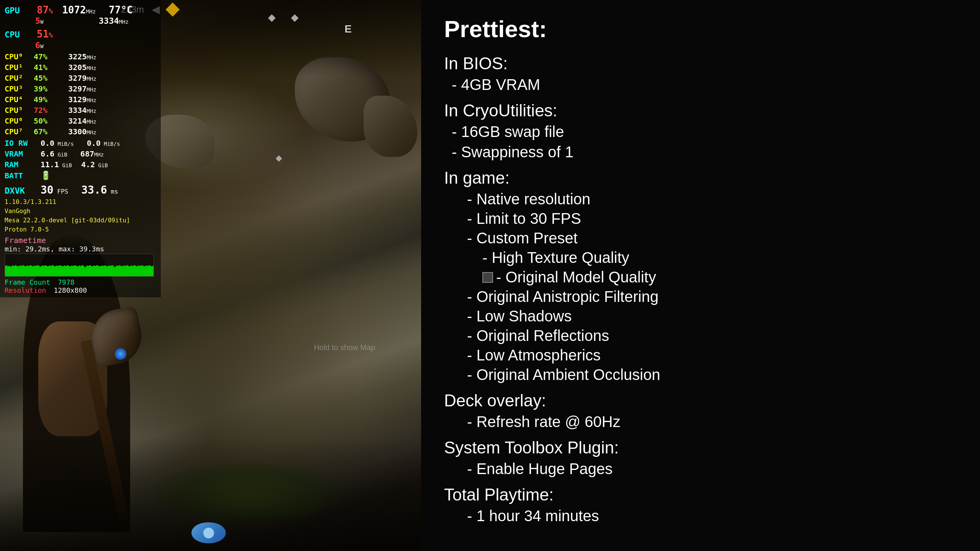 The height and width of the screenshot is (551, 980). I want to click on vram-freq: 687MHz, so click(92, 154).